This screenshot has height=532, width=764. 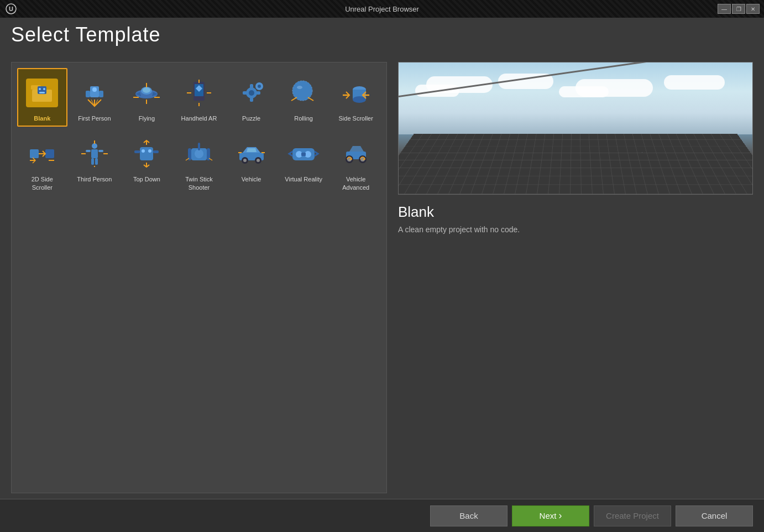 What do you see at coordinates (304, 163) in the screenshot?
I see `template-item-virtual-reality: Virtual Reality` at bounding box center [304, 163].